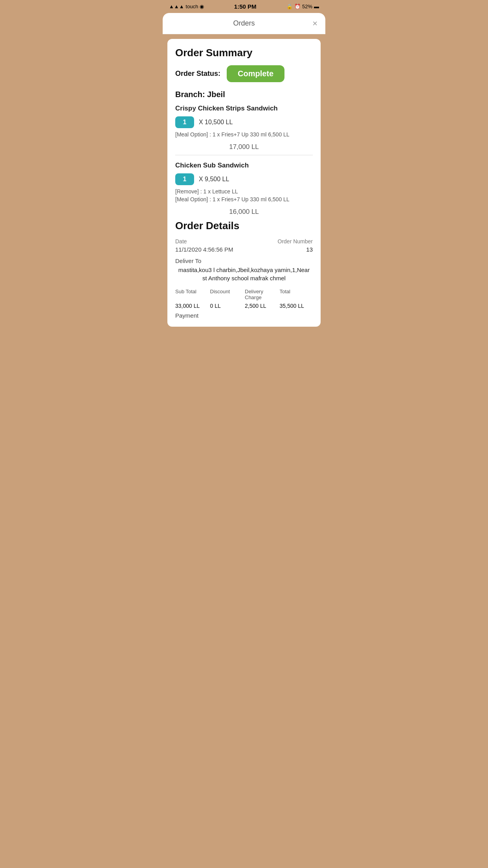 The height and width of the screenshot is (868, 488). I want to click on modal-title: Orders, so click(244, 24).